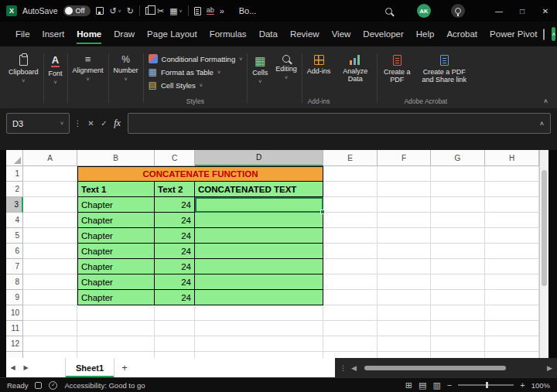 The height and width of the screenshot is (392, 557). What do you see at coordinates (116, 355) in the screenshot?
I see `cell-B13` at bounding box center [116, 355].